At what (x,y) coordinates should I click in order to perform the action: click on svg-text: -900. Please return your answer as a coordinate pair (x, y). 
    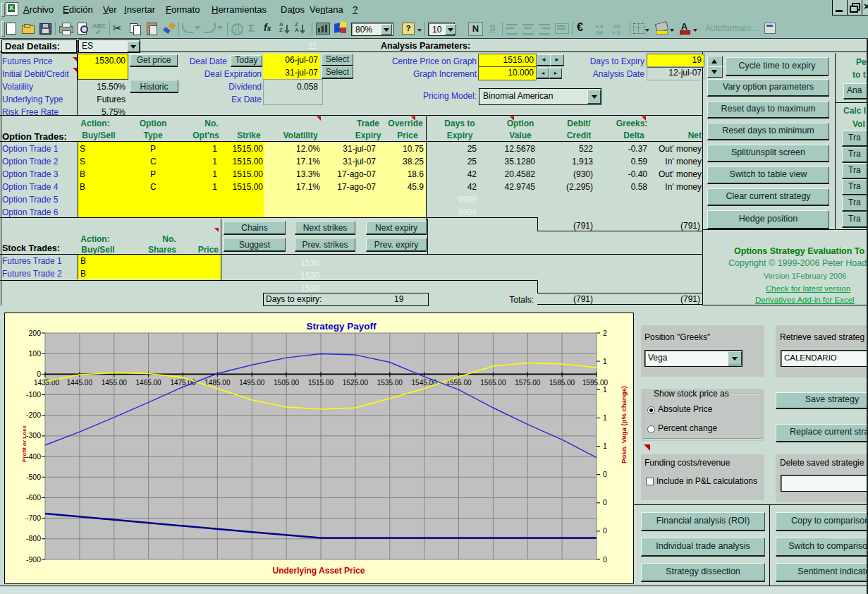
    Looking at the image, I should click on (34, 559).